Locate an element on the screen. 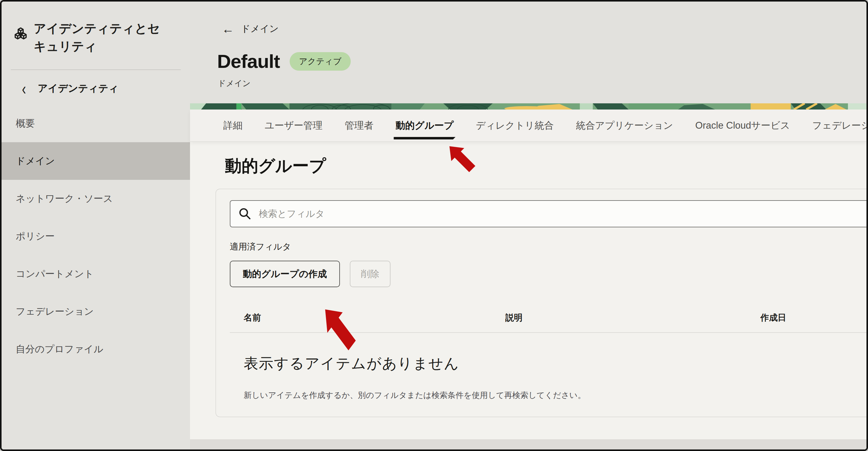 This screenshot has width=868, height=451. chevron-left-icon: ‹ is located at coordinates (24, 88).